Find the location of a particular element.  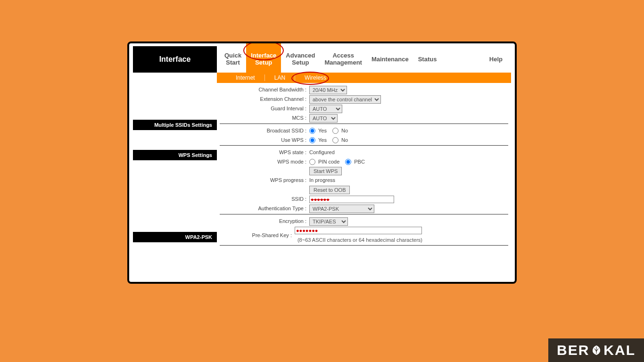

psk-input is located at coordinates (358, 230).